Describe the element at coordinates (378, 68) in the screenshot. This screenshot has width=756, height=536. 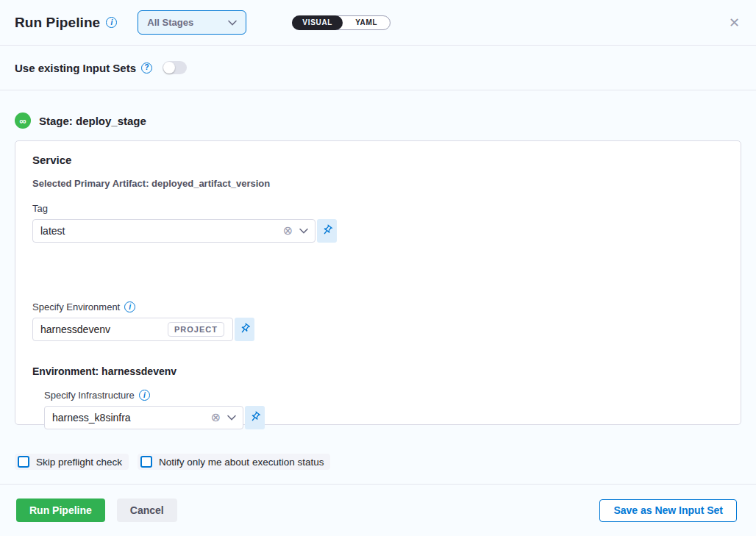
I see `use-existing-input-sets-row: Use existing Input Sets ?` at that location.